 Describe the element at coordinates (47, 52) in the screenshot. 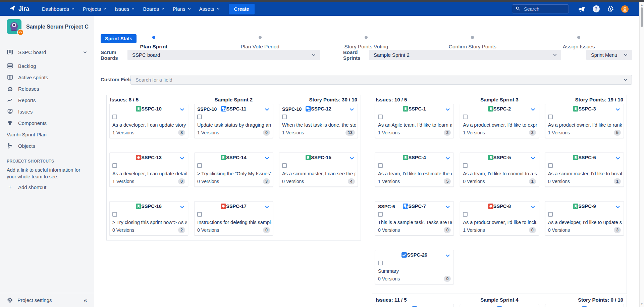

I see `sidebar-item-sspc-board: SSPC board` at that location.